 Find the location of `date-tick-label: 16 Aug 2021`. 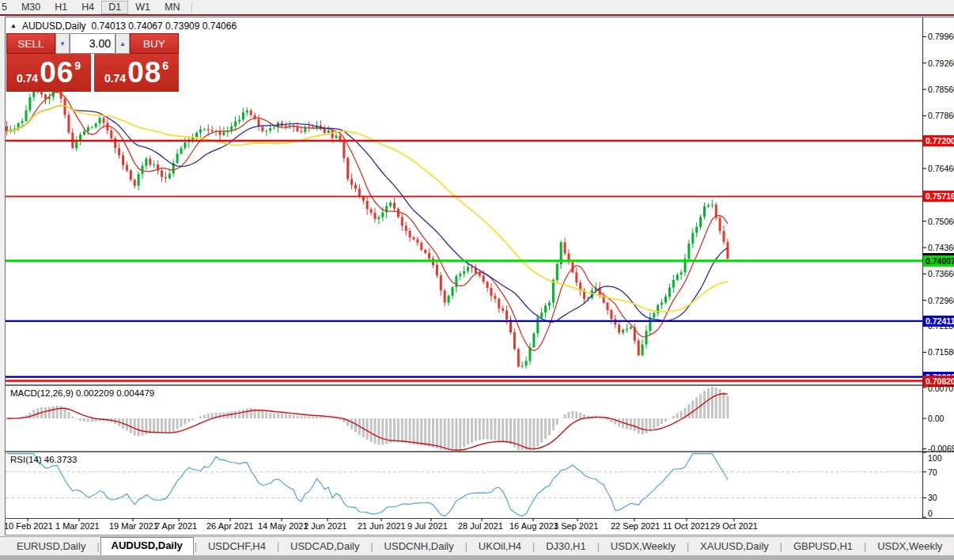

date-tick-label: 16 Aug 2021 is located at coordinates (534, 526).